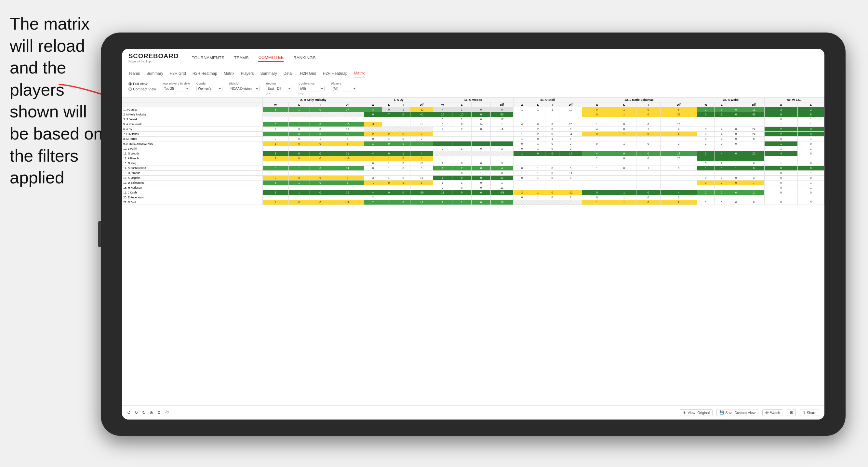 This screenshot has height=467, width=868. What do you see at coordinates (193, 110) in the screenshot?
I see `player-name: 1. J Garcia` at bounding box center [193, 110].